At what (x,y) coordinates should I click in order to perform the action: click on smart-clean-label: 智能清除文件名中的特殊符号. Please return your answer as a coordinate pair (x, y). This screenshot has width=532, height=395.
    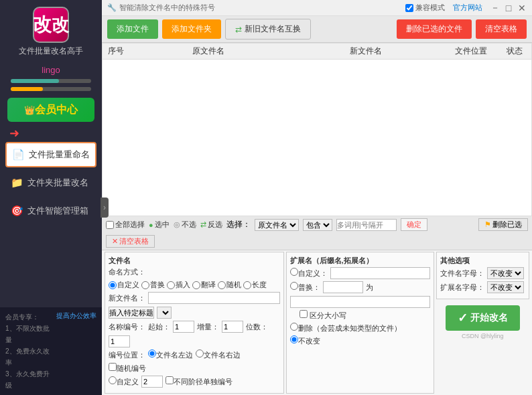
    Looking at the image, I should click on (168, 8).